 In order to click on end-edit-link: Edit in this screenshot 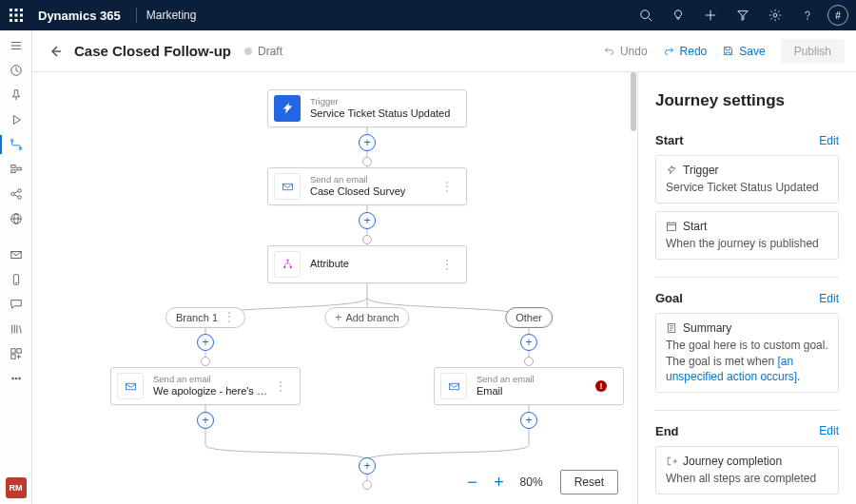, I will do `click(829, 431)`.